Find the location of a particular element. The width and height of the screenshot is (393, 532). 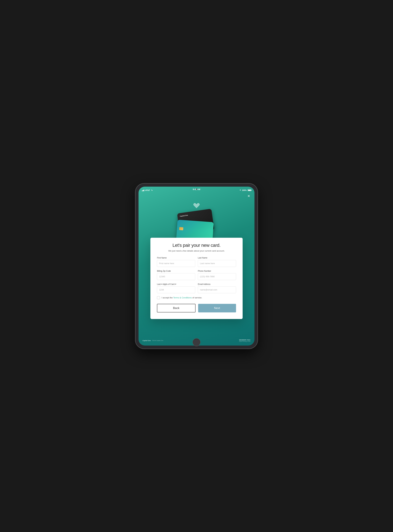

zip-phone-row: Billing Zip Code Phone Number is located at coordinates (196, 275).